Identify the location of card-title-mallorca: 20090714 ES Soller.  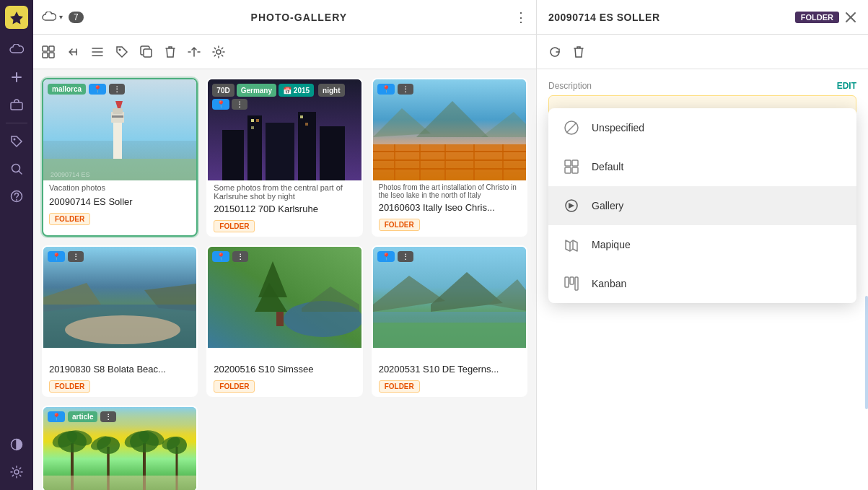
(120, 202).